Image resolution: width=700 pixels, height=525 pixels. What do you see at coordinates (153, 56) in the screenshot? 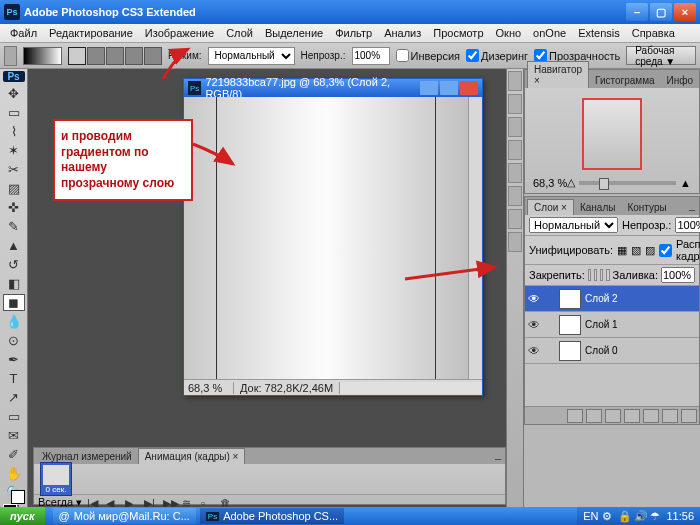
I see `gradient-diamond` at bounding box center [153, 56].